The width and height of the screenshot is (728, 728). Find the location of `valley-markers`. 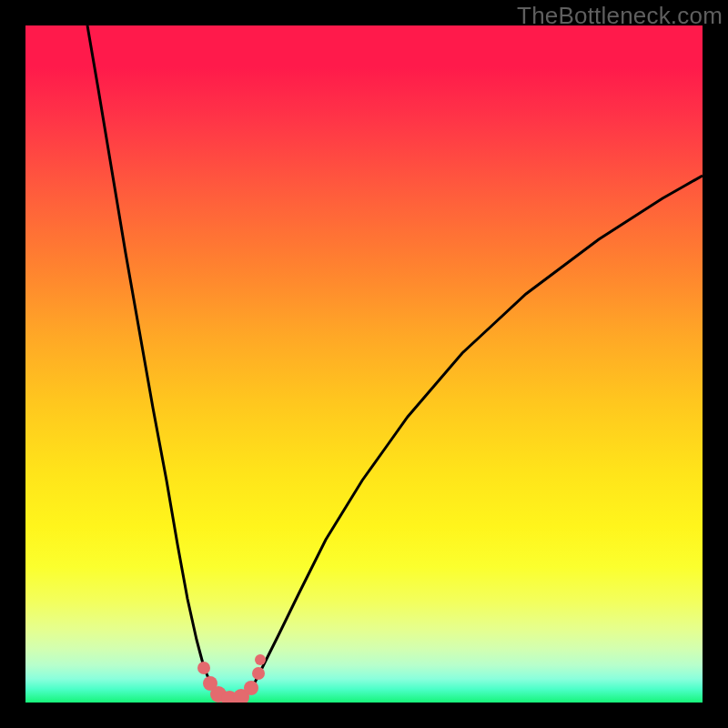

valley-markers is located at coordinates (231, 679).